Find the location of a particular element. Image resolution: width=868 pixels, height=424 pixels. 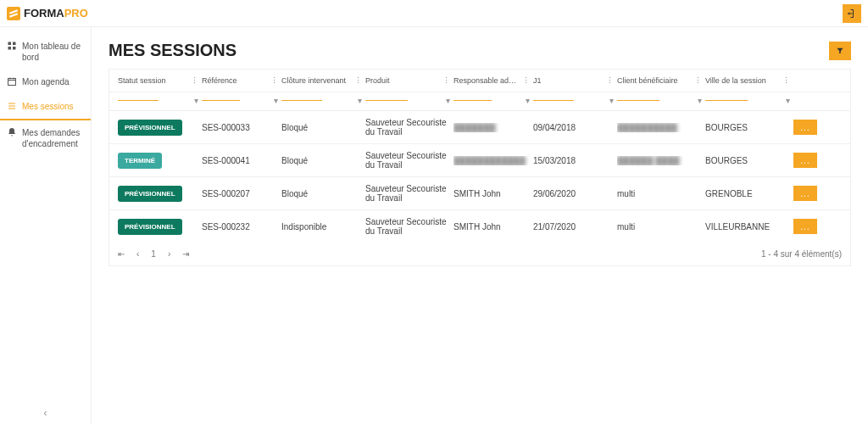

column-header-0: Statut session⋮ is located at coordinates (158, 81).